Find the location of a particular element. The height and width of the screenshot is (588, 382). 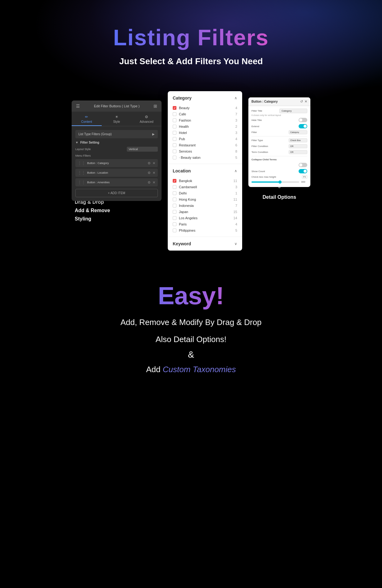

filter-settings-btn-location: ⚙ is located at coordinates (149, 173).